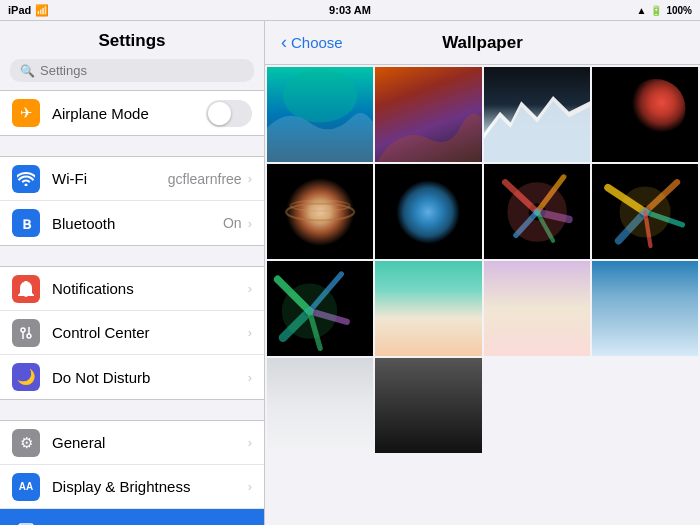 Image resolution: width=700 pixels, height=525 pixels. Describe the element at coordinates (132, 289) in the screenshot. I see `sidebar-item-notifications: Notifications ›` at that location.